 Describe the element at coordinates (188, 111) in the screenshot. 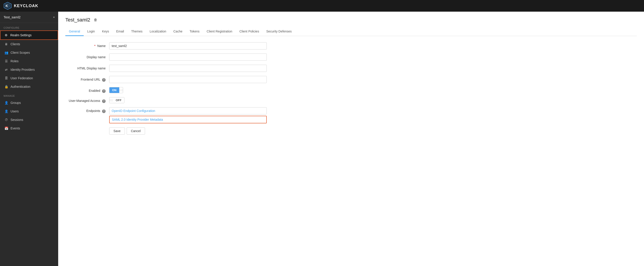

I see `endpoint-openid-link: OpenID Endpoint Configuration` at that location.